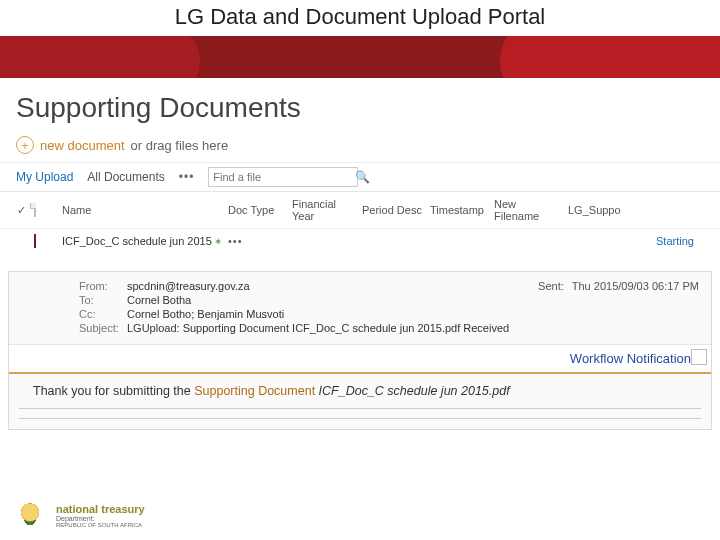 The width and height of the screenshot is (720, 540). What do you see at coordinates (686, 241) in the screenshot?
I see `row-status: Starting` at bounding box center [686, 241].